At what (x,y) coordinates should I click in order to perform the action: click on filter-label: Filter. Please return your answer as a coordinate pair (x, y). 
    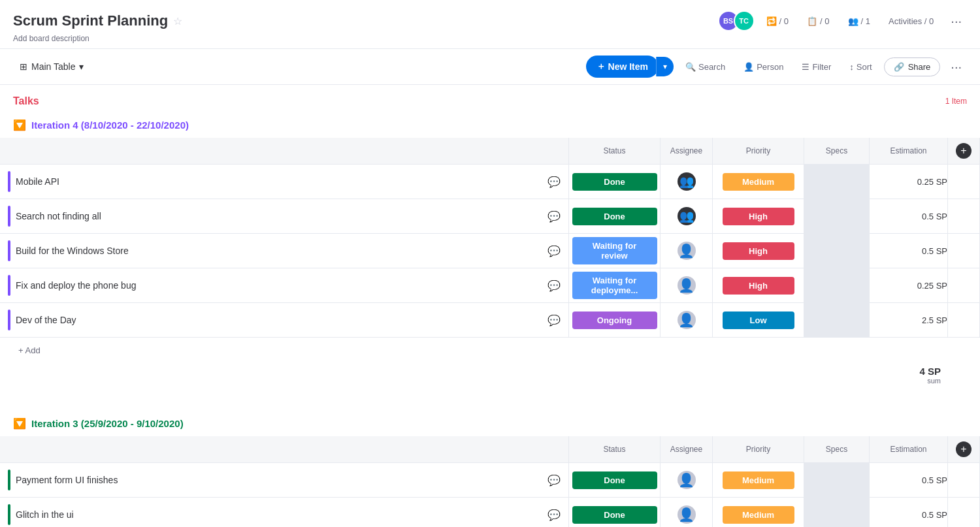
    Looking at the image, I should click on (822, 67).